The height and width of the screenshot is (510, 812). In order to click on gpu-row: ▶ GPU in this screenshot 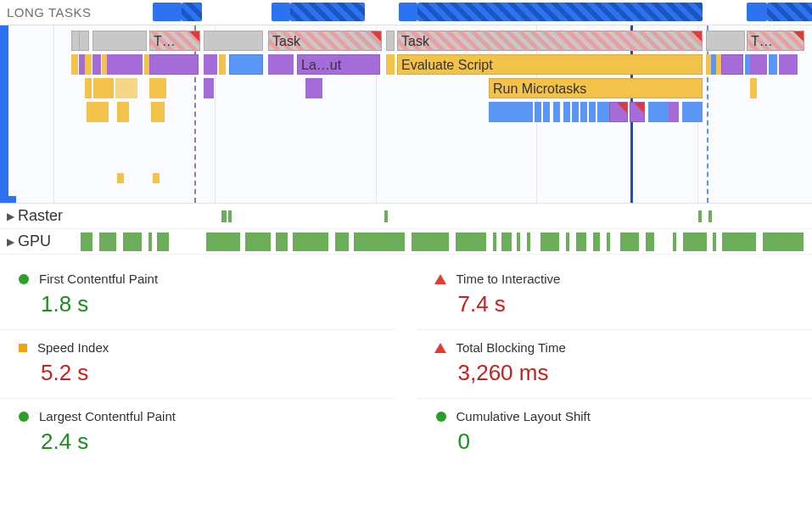, I will do `click(406, 242)`.